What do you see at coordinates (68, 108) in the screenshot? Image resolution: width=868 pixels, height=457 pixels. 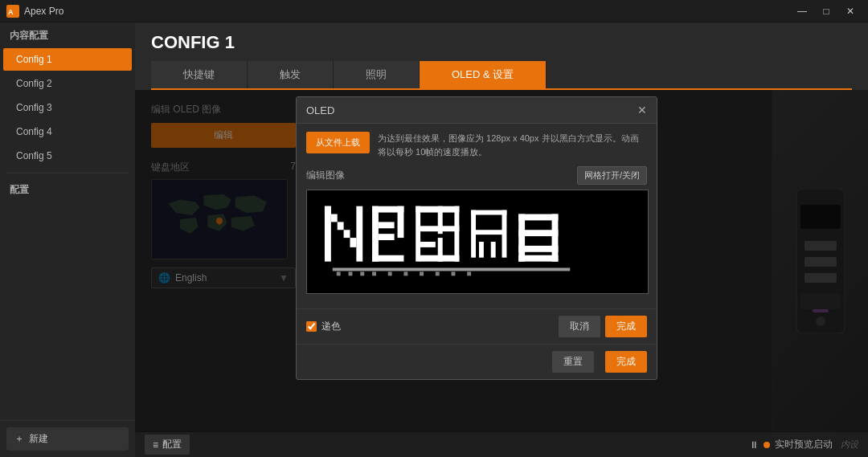 I see `sidebar-item-config3: Config 3` at bounding box center [68, 108].